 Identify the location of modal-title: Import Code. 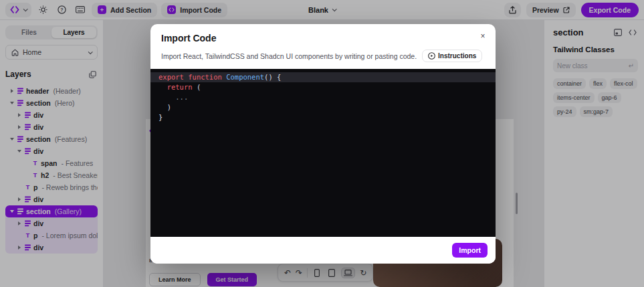
(323, 38).